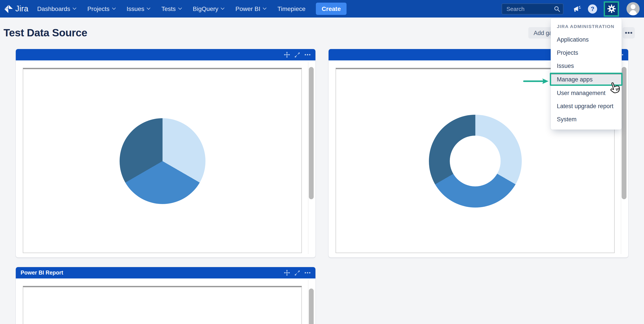  What do you see at coordinates (166, 301) in the screenshot?
I see `gadget-body` at bounding box center [166, 301].